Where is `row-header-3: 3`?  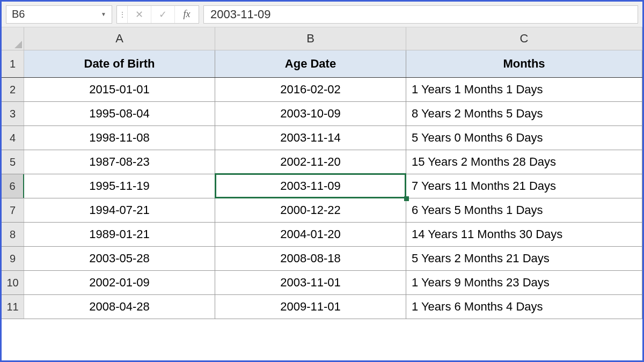 row-header-3: 3 is located at coordinates (13, 114).